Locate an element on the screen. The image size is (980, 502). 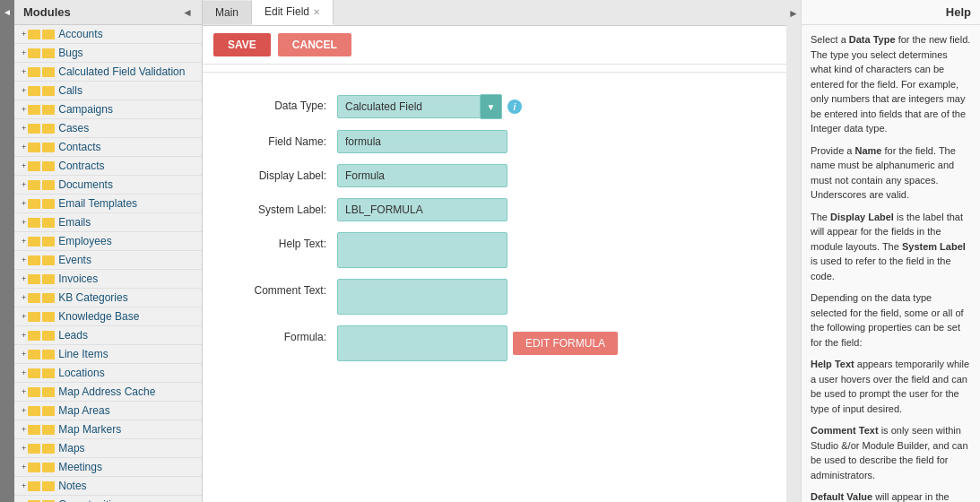
help-paragraph-4: Help Text appears temporarily while a us… is located at coordinates (891, 386).